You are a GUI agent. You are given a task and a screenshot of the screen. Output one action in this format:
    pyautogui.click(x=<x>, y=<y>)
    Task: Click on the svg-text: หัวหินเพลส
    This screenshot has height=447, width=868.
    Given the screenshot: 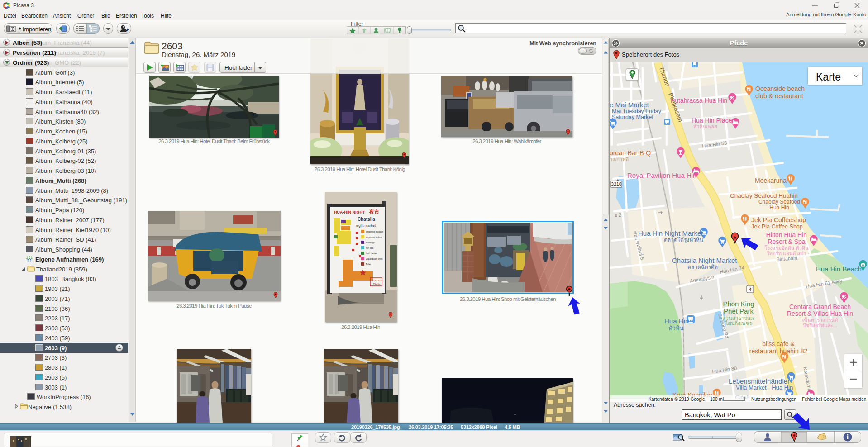 What is the action you would take?
    pyautogui.click(x=705, y=127)
    